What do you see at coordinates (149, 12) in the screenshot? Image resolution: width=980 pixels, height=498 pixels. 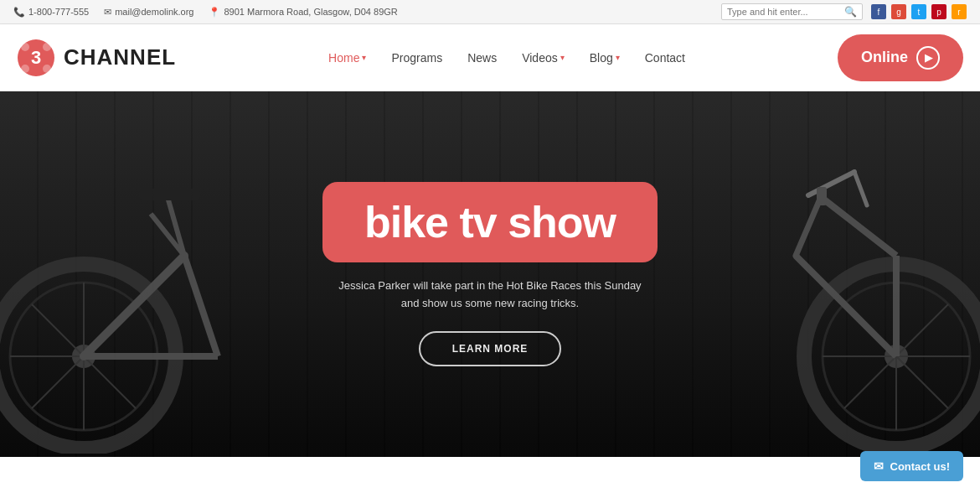 I see `email-contact: ✉ mail@demolink.org` at bounding box center [149, 12].